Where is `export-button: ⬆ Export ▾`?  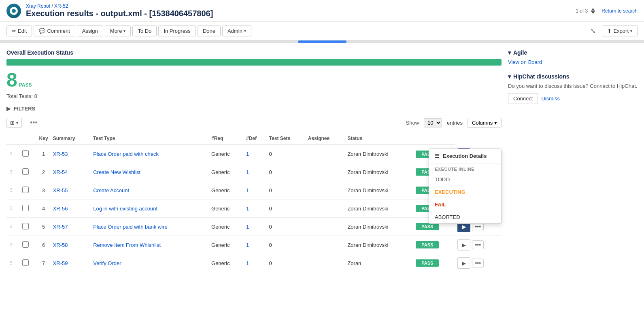
export-button: ⬆ Export ▾ is located at coordinates (620, 31).